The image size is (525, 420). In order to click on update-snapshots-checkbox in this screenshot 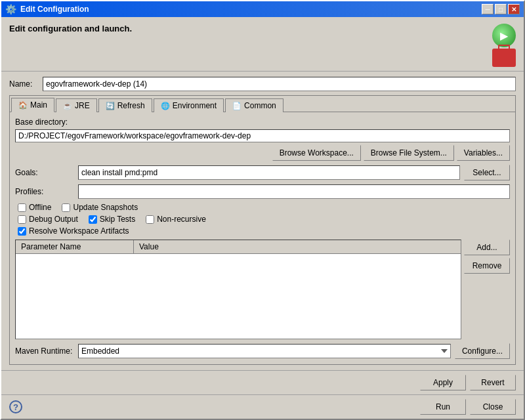, I will do `click(66, 207)`.